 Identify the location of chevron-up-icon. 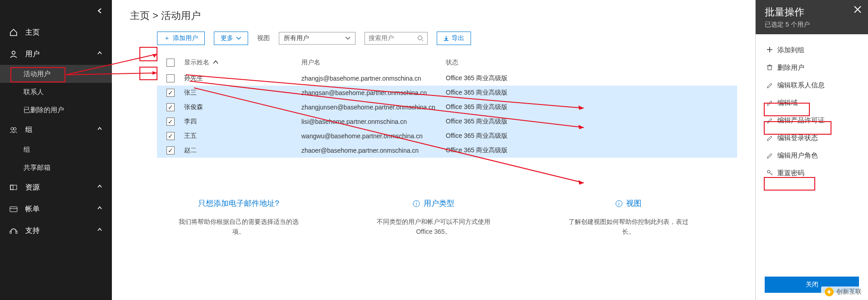
(100, 130).